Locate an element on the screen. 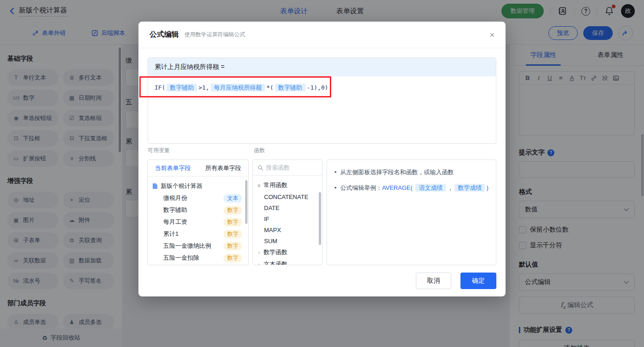 The width and height of the screenshot is (644, 347). function-group-text: › 文本函数 is located at coordinates (288, 262).